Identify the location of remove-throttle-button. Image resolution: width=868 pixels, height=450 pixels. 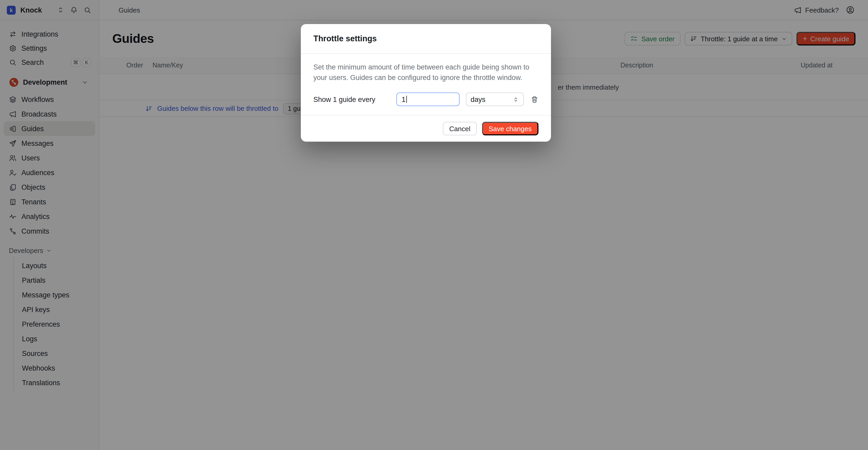
(534, 99).